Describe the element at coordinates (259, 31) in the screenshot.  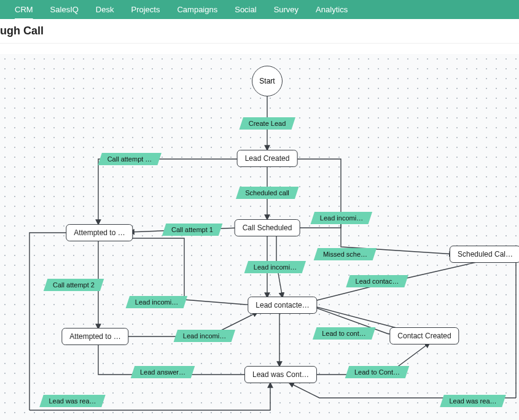
I see `page-title-bar: ugh Call` at that location.